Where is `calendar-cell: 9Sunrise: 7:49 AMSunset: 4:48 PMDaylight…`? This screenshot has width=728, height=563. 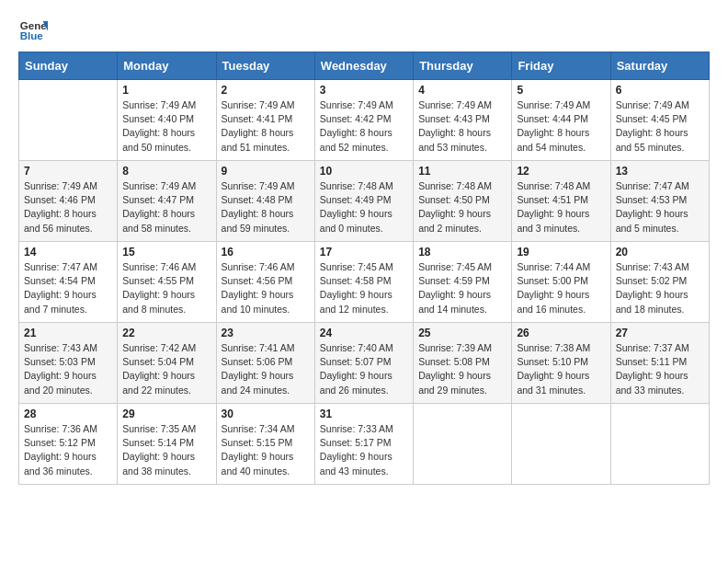 calendar-cell: 9Sunrise: 7:49 AMSunset: 4:48 PMDaylight… is located at coordinates (265, 201).